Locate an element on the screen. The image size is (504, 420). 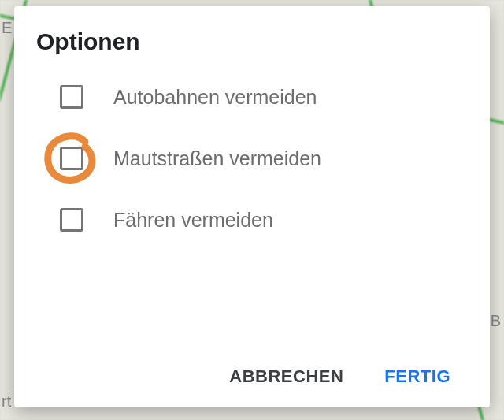
done-button: FERTIG is located at coordinates (417, 377).